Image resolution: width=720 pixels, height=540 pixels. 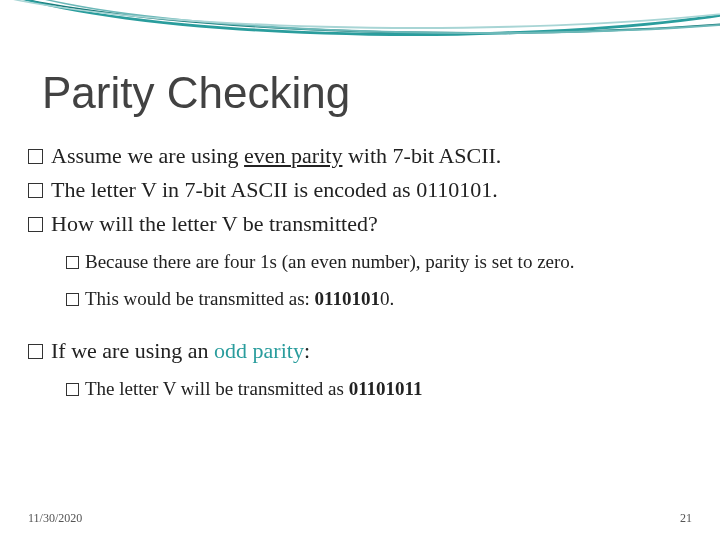 I want to click on date-footer: 11/30/2020, so click(x=55, y=518).